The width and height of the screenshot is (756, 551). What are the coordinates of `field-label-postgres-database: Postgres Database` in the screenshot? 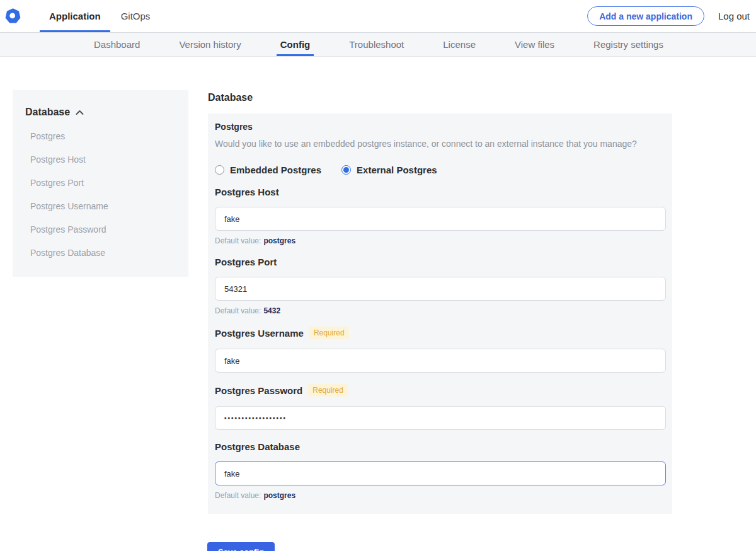 It's located at (257, 446).